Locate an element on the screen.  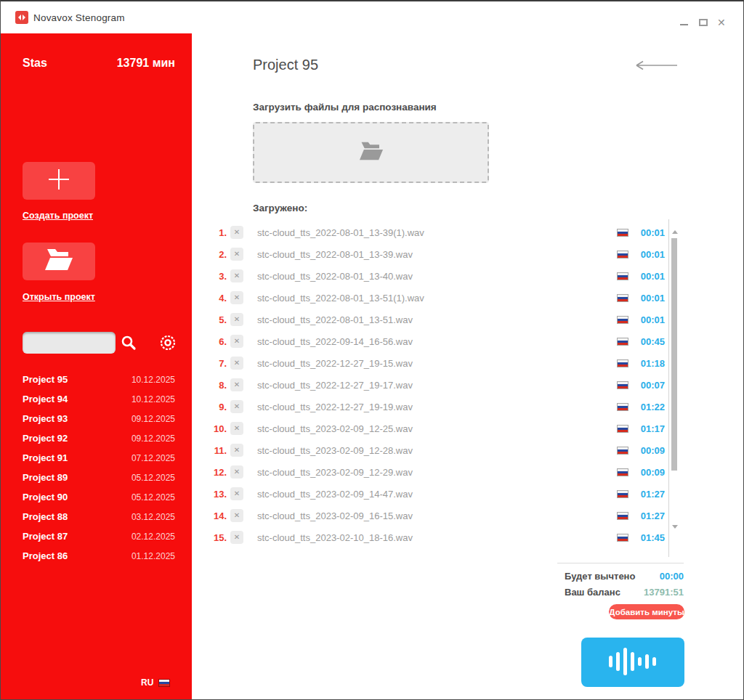
open-project-link: Открыть проект is located at coordinates (59, 297).